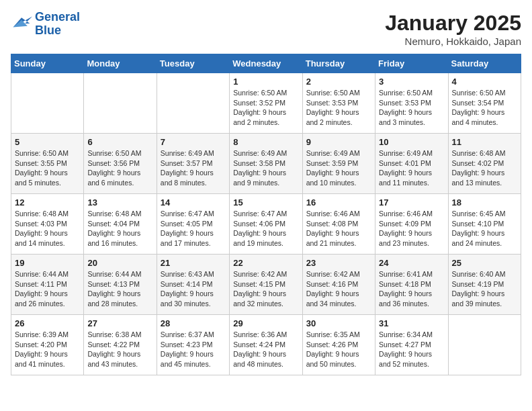  I want to click on day-number: 20, so click(120, 263).